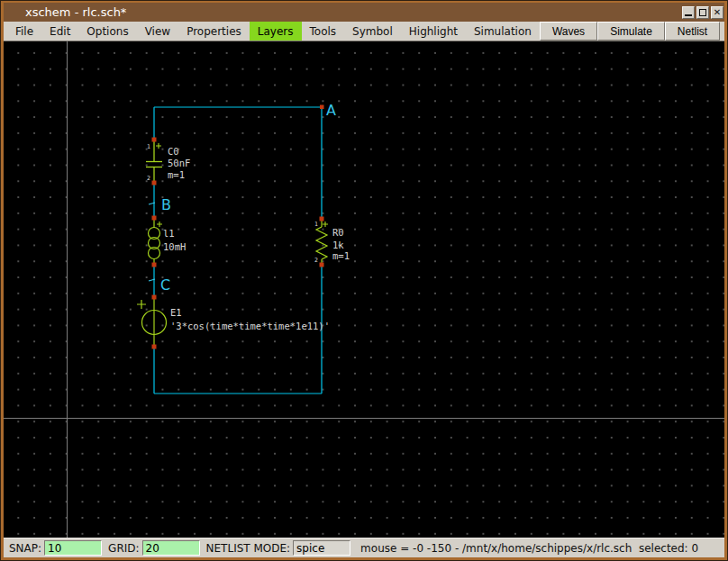 The width and height of the screenshot is (728, 561). What do you see at coordinates (233, 322) in the screenshot?
I see `component-vsource-E1: E1 '3*cos(time*time*time*1e11)'` at bounding box center [233, 322].